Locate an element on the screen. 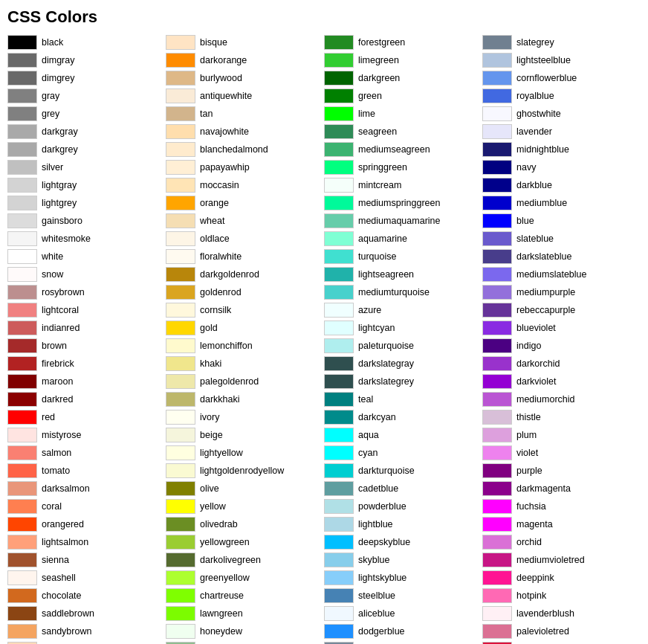  list-item: orange is located at coordinates (245, 203).